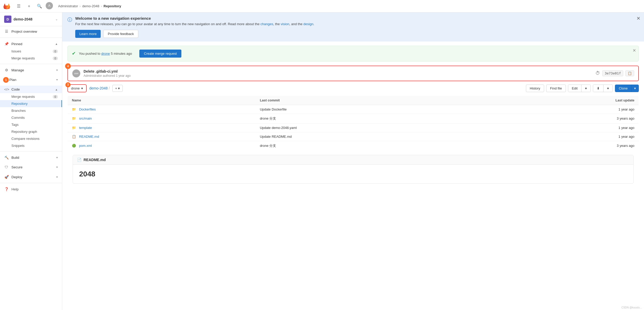  I want to click on sidebar-section-overview: ☰ Project overview, so click(31, 31).